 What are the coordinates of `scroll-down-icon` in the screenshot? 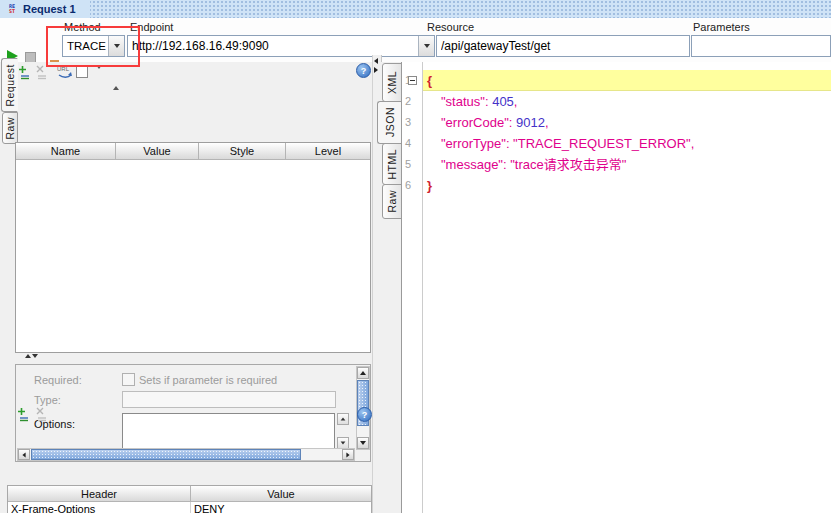 It's located at (363, 443).